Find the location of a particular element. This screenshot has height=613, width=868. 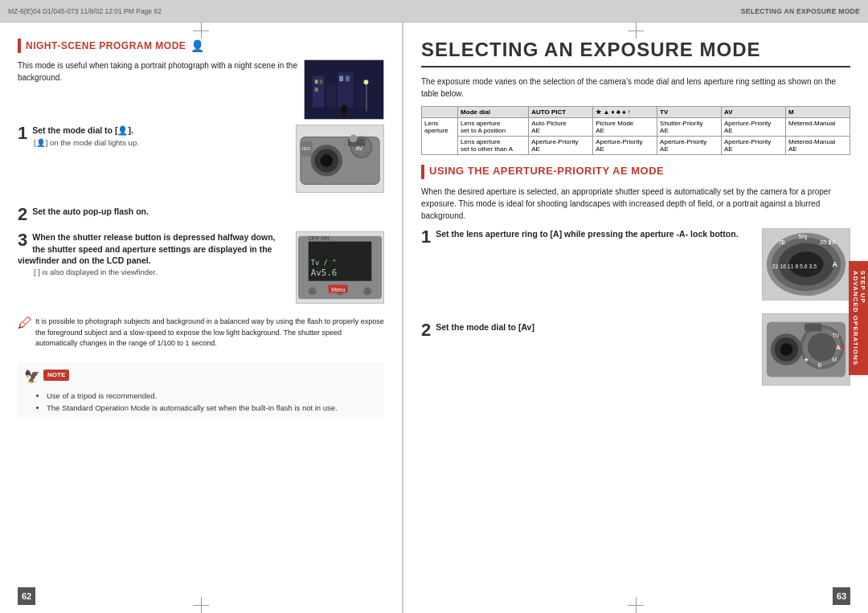

right-step2-number: 2 is located at coordinates (426, 330).